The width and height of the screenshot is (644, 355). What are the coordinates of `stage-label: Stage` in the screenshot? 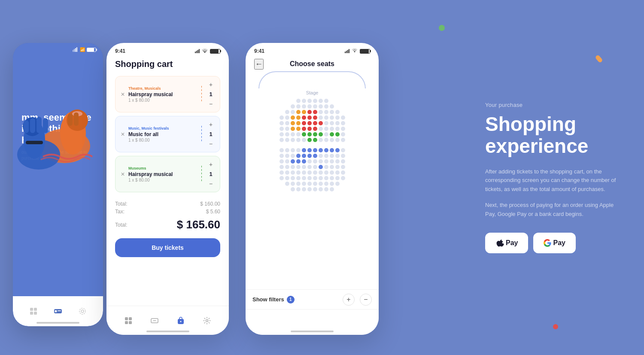 It's located at (312, 93).